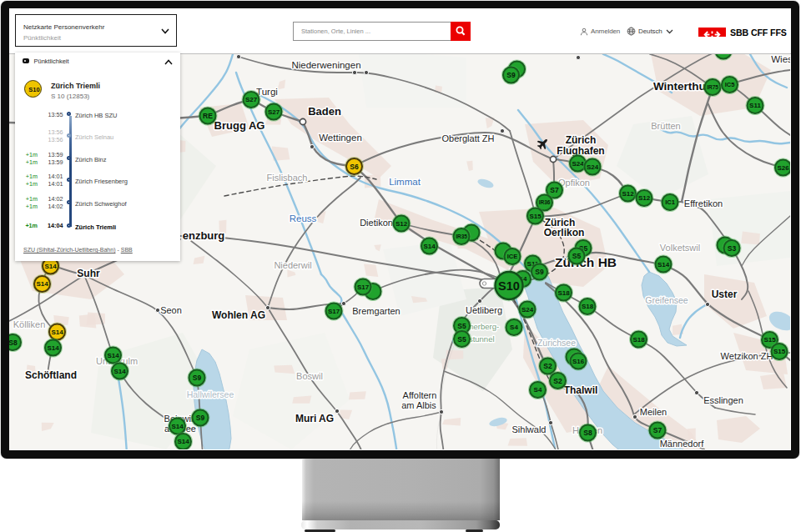  What do you see at coordinates (469, 138) in the screenshot?
I see `svg-text: Oberglatt ZH` at bounding box center [469, 138].